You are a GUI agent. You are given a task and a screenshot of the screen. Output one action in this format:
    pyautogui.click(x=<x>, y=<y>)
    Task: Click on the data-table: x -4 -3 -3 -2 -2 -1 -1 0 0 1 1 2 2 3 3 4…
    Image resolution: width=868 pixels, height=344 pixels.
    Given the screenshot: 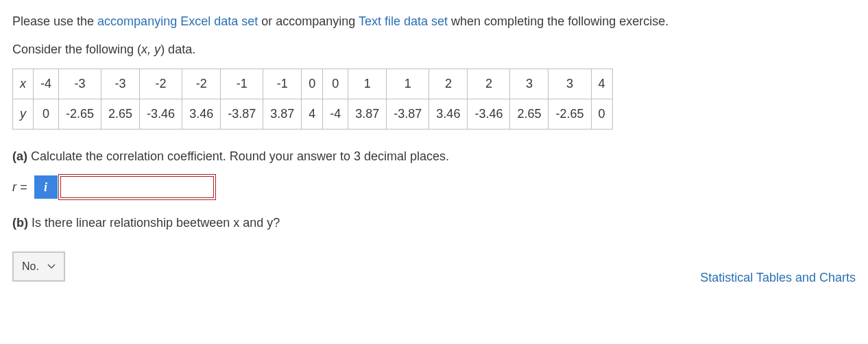 What is the action you would take?
    pyautogui.click(x=313, y=99)
    